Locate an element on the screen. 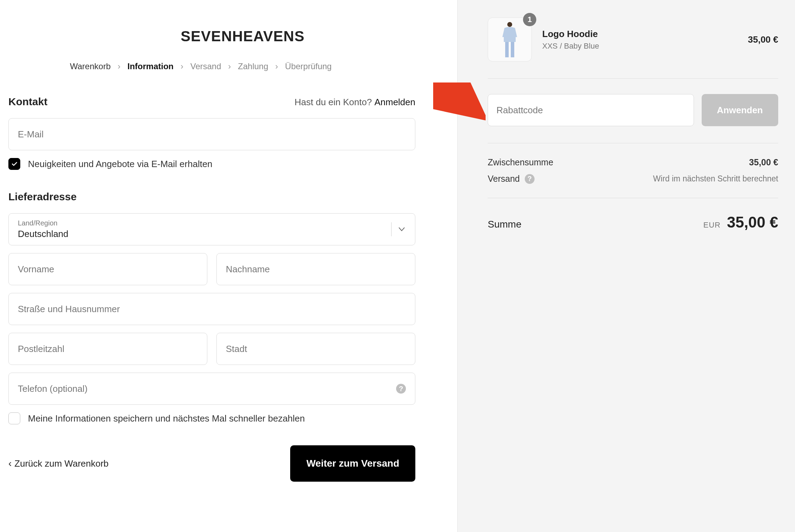  shipping-note: Wird im nächsten Schritt berechnet is located at coordinates (716, 179).